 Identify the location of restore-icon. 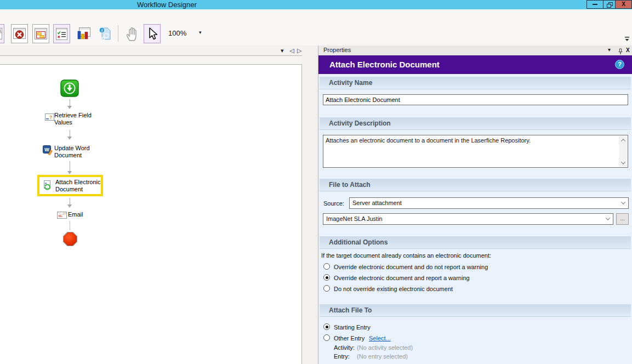
(610, 4).